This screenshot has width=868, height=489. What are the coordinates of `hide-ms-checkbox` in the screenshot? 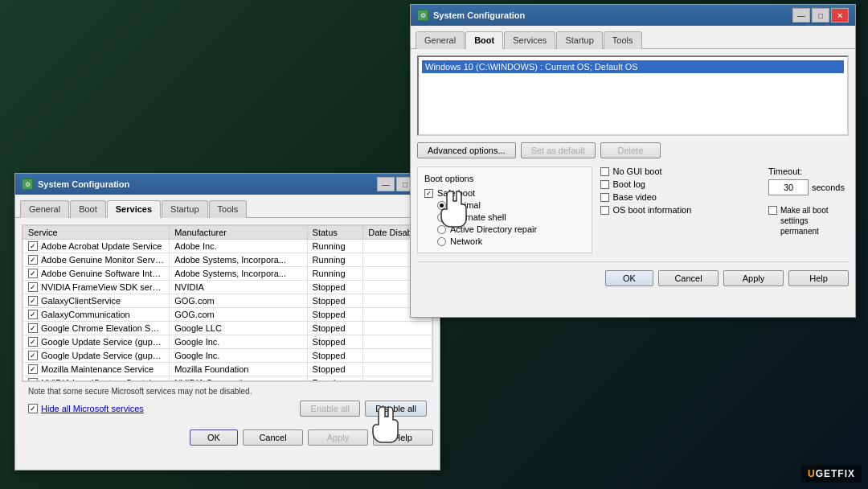 It's located at (33, 409).